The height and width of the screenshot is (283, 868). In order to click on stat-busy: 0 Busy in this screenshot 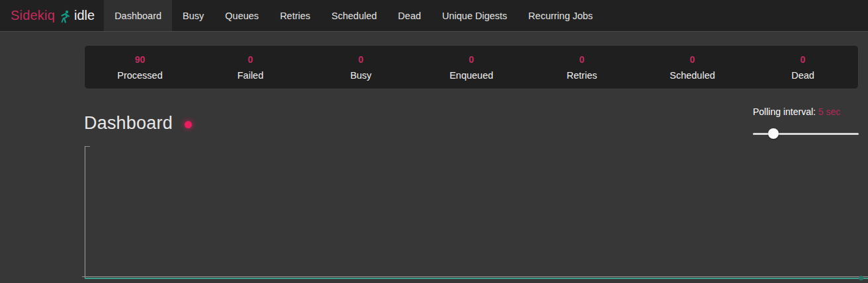, I will do `click(361, 67)`.